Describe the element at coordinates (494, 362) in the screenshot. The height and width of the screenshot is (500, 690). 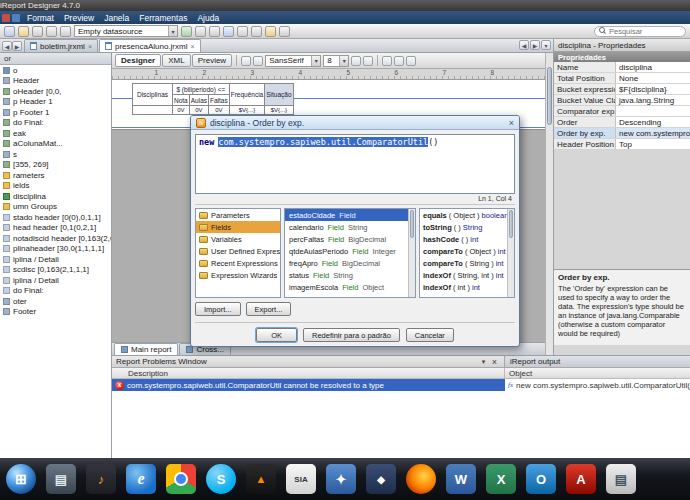
I see `close-window-icon` at that location.